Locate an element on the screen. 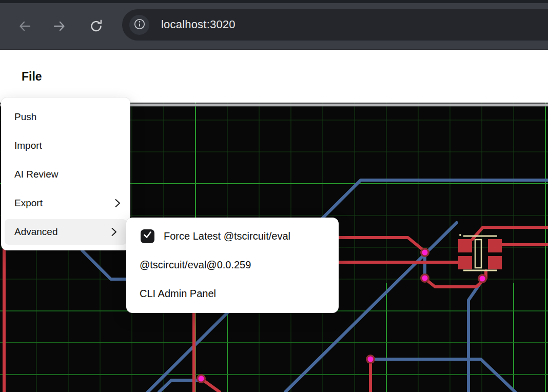  menu-item-label: Advanced is located at coordinates (36, 232).